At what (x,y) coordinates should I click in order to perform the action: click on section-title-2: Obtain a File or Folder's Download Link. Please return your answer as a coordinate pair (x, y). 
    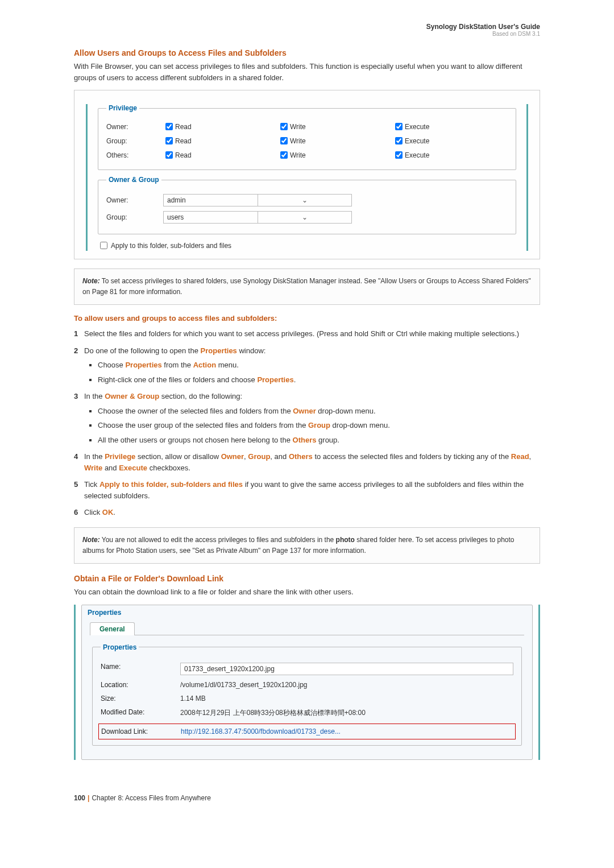
    Looking at the image, I should click on (307, 578).